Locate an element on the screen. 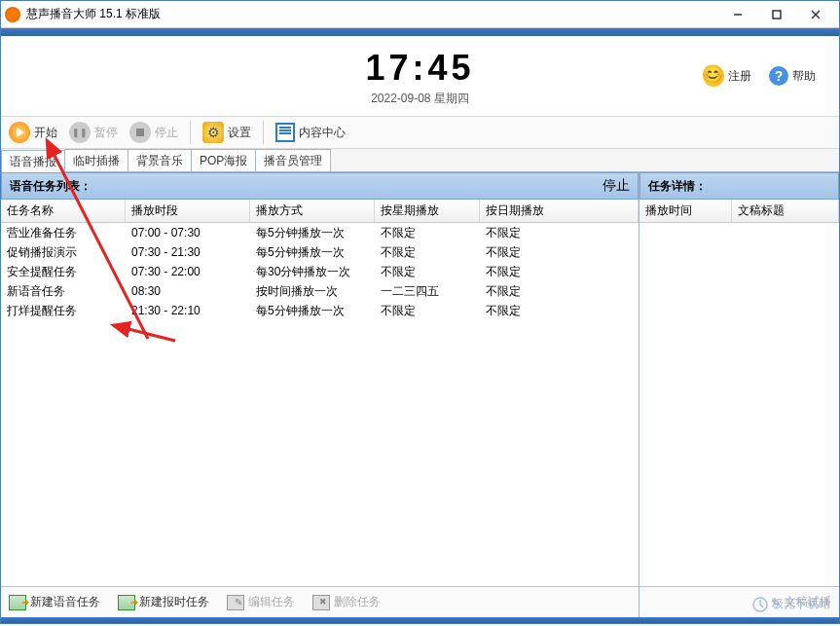 The image size is (840, 626). col-task-name: 任务名称 is located at coordinates (63, 210).